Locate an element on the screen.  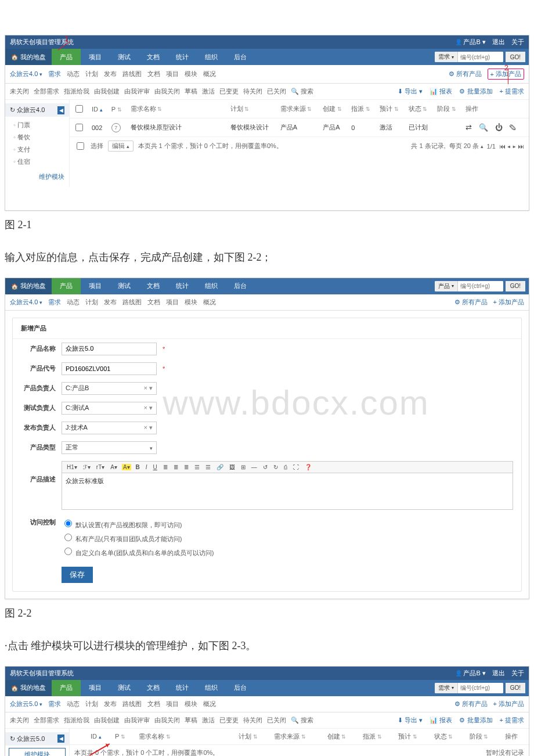
rte-align1: ≣ is located at coordinates (165, 467).